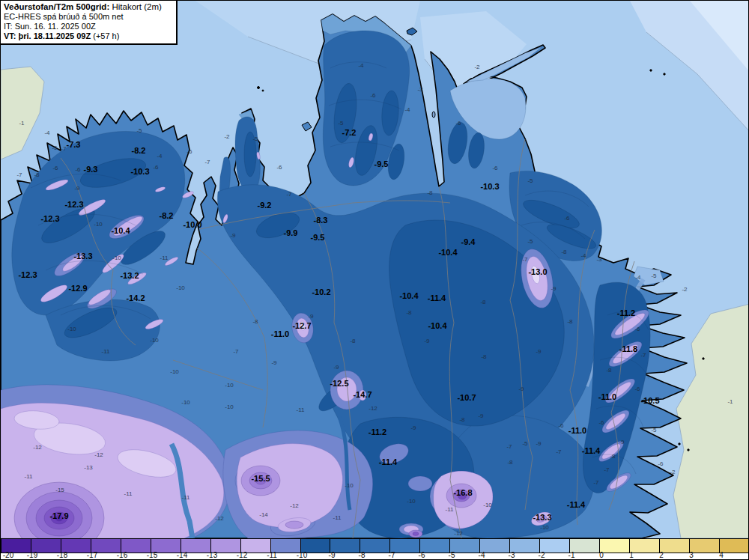 This screenshot has width=749, height=560. Describe the element at coordinates (78, 288) in the screenshot. I see `temp-value-label: -12.9` at that location.